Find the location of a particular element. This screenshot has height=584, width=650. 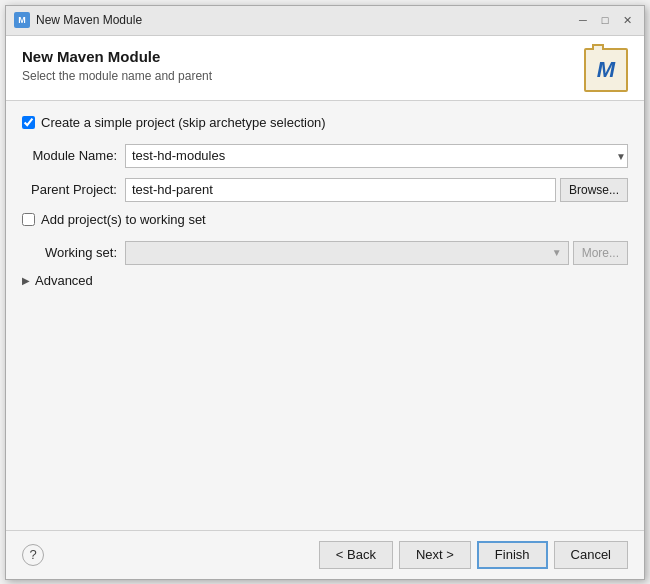

more-button: More... is located at coordinates (600, 253).